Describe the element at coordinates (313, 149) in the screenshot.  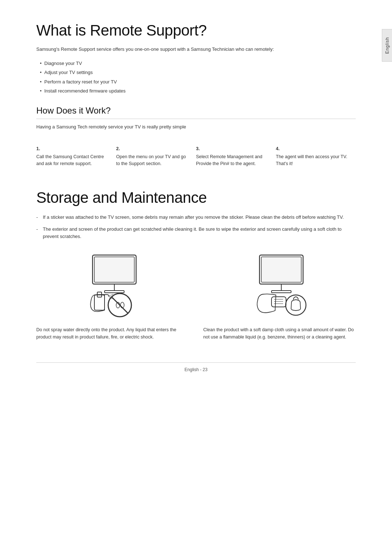
I see `step-4-number: 4.` at that location.